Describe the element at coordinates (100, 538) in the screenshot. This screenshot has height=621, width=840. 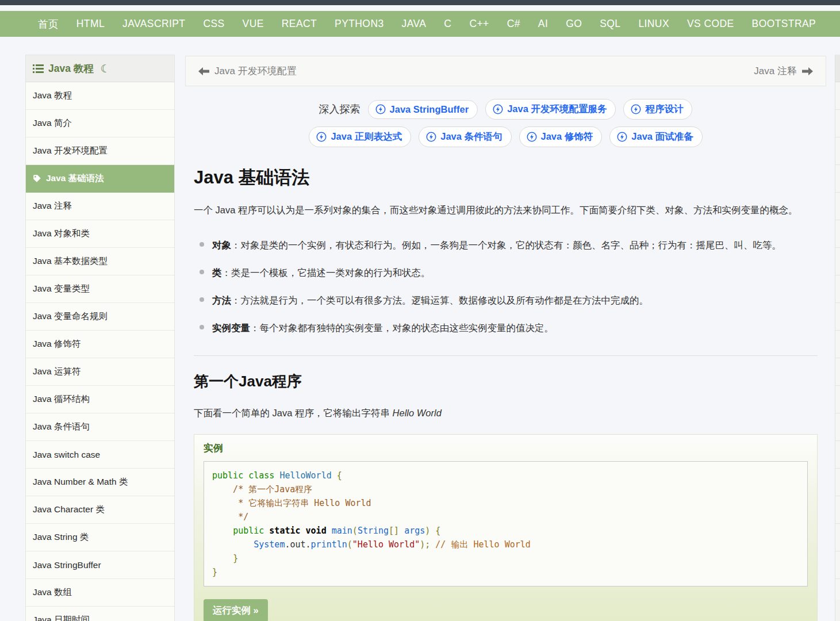
I see `sidebar-item: Java String 类` at that location.